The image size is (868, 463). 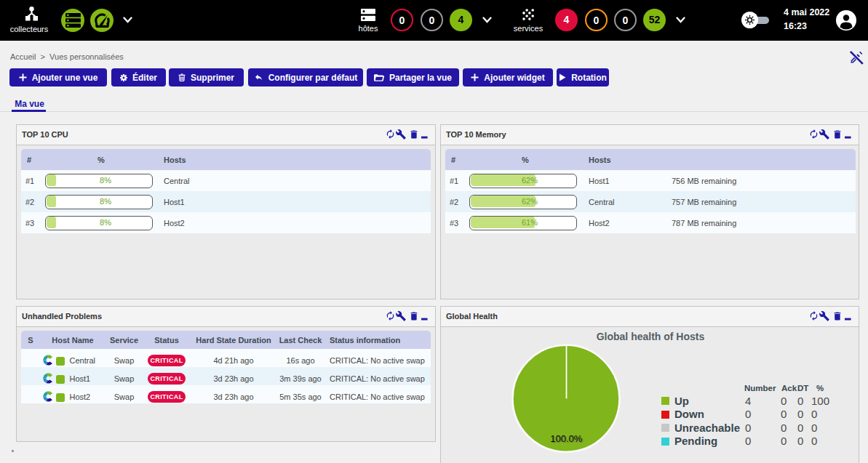 What do you see at coordinates (566, 439) in the screenshot?
I see `svg-text: 100.0%` at bounding box center [566, 439].